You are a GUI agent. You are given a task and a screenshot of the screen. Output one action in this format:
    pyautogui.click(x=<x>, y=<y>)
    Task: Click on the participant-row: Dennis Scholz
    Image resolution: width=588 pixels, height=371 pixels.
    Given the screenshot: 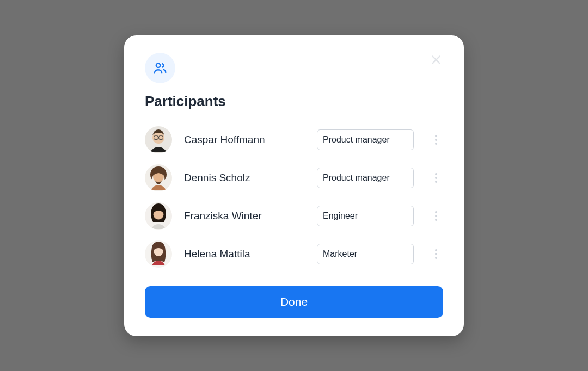 What is the action you would take?
    pyautogui.click(x=294, y=178)
    